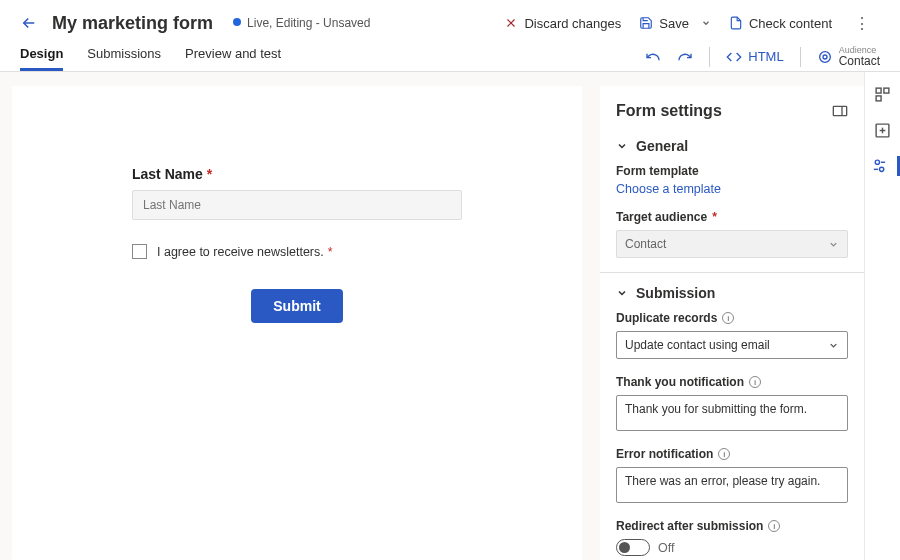  What do you see at coordinates (732, 454) in the screenshot?
I see `error-label: Error notification i` at bounding box center [732, 454].